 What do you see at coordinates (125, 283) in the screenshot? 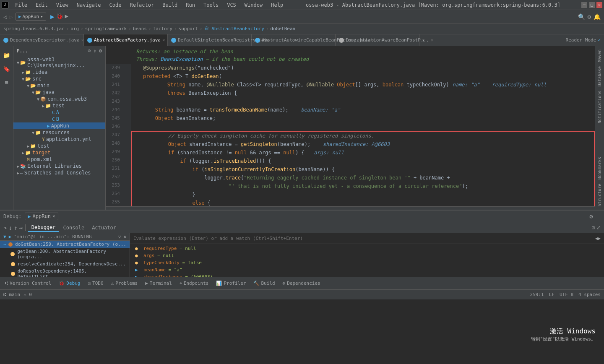
I see `bottom-problems: ⚠ Problems` at bounding box center [125, 283].